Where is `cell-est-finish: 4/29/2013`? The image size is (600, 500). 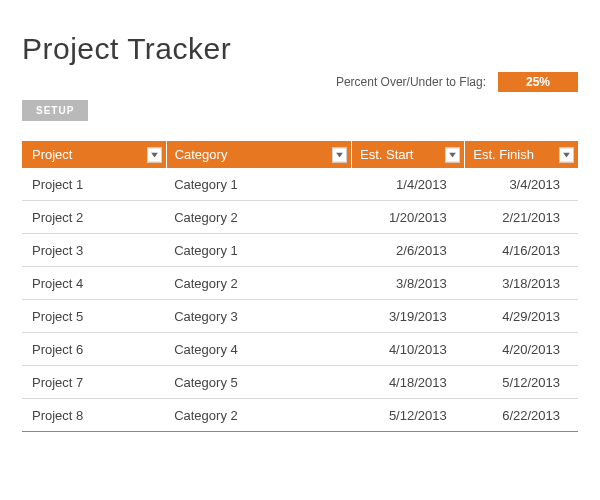
cell-est-finish: 4/29/2013 is located at coordinates (522, 316).